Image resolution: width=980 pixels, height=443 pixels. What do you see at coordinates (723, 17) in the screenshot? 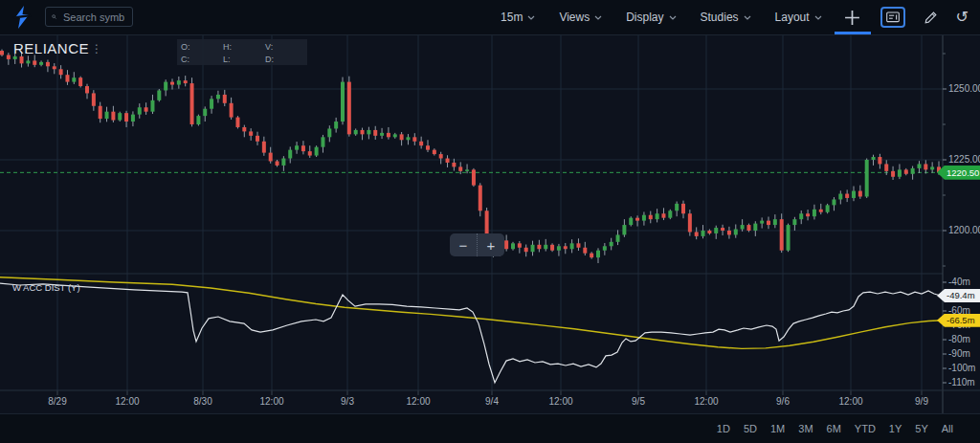
I see `toolbar-right: 15m ViewsDisplayStudiesLayout` at bounding box center [723, 17].